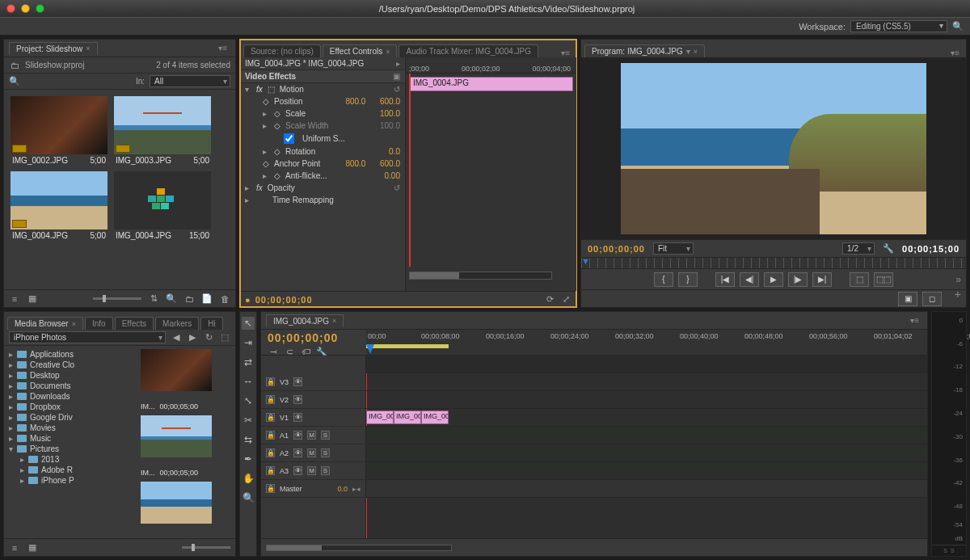 The height and width of the screenshot is (560, 970). What do you see at coordinates (749, 280) in the screenshot?
I see `step-back-button: ◀|` at bounding box center [749, 280].